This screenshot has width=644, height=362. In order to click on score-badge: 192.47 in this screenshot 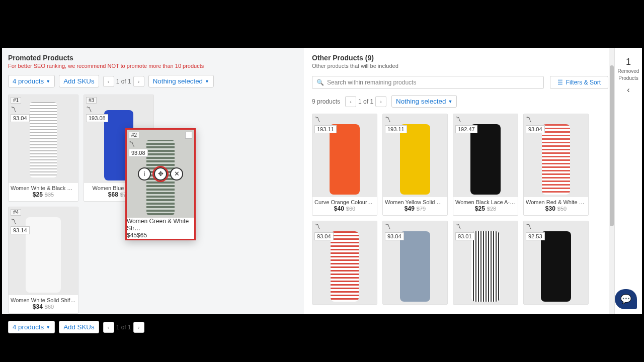, I will do `click(466, 129)`.